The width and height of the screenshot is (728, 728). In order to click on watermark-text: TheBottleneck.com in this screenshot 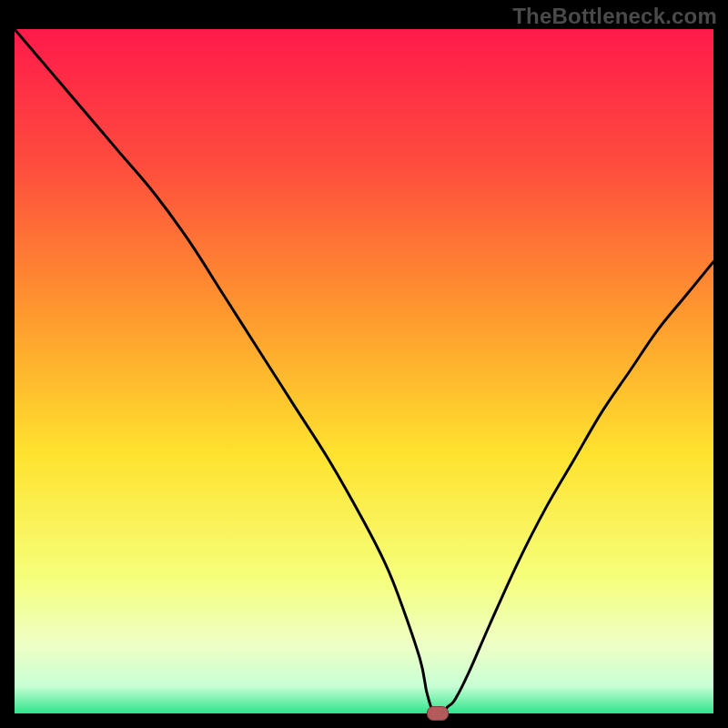, I will do `click(615, 16)`.